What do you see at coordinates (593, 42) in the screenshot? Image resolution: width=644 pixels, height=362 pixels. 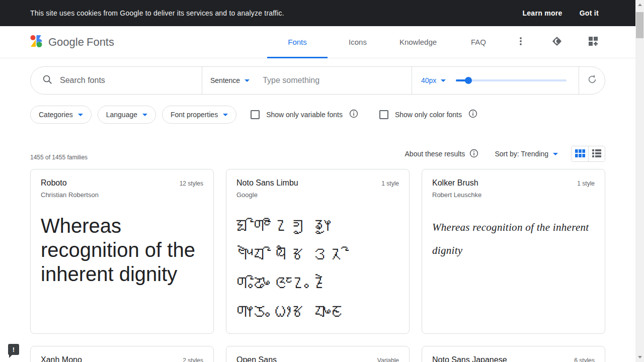 I see `selection-drawer-button` at bounding box center [593, 42].